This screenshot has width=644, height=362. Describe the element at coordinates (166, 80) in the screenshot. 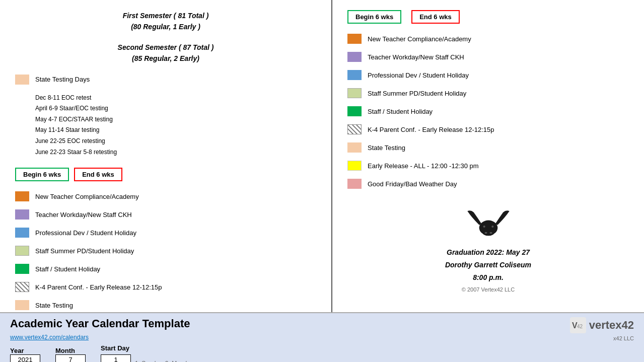

I see `testing-header-item: State Testing Days` at that location.